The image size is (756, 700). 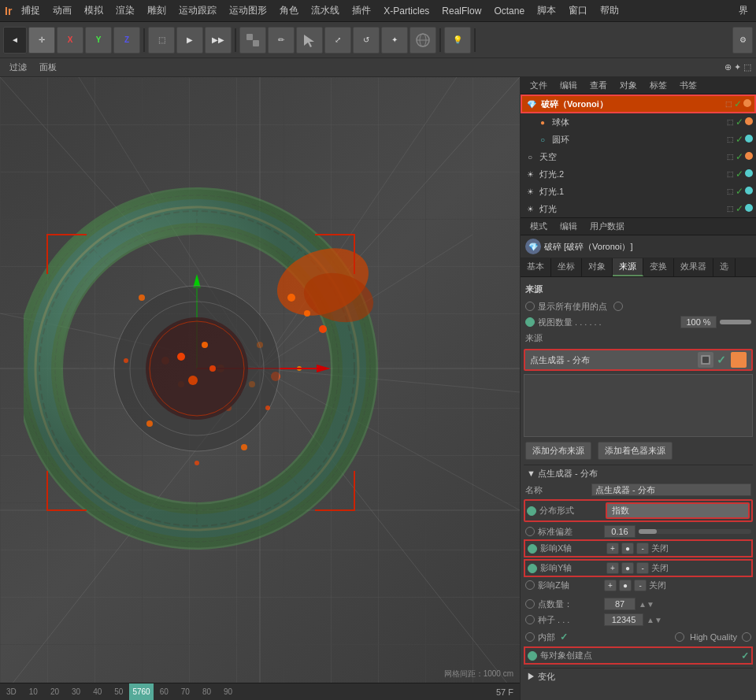 I want to click on props-edit: 编辑, so click(x=569, y=227).